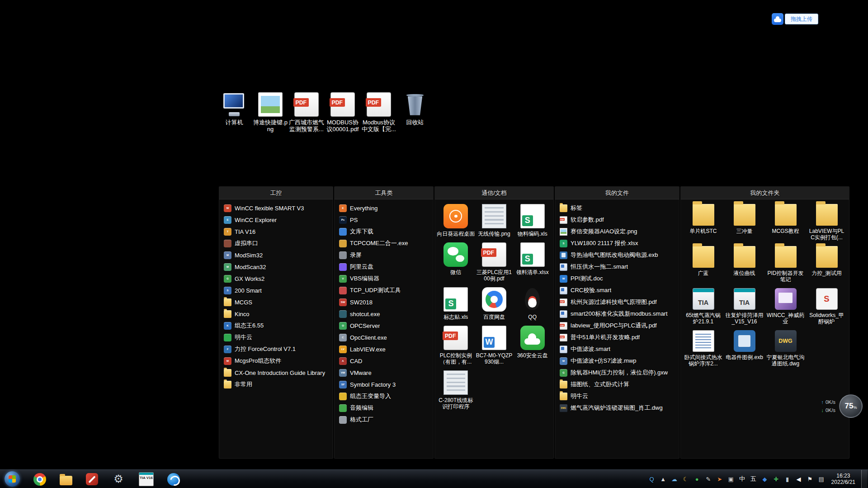 The image size is (868, 488). I want to click on fence-item: 往复炉排菏泽用_V15_V16, so click(745, 307).